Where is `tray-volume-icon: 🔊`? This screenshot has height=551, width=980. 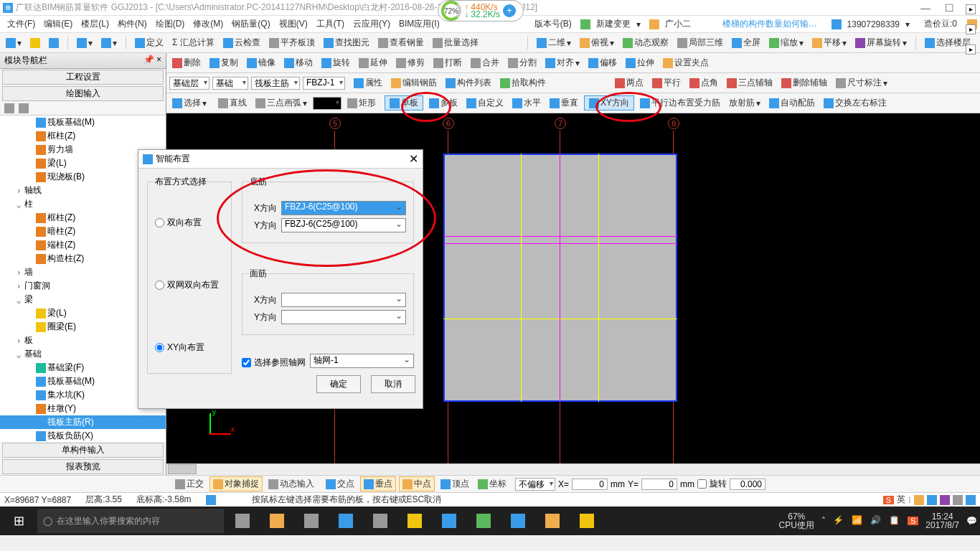
tray-volume-icon: 🔊 is located at coordinates (876, 521).